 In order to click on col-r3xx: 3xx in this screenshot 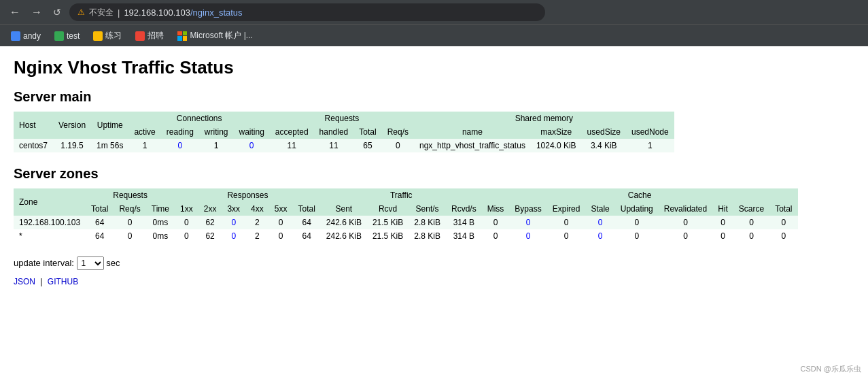, I will do `click(234, 209)`.